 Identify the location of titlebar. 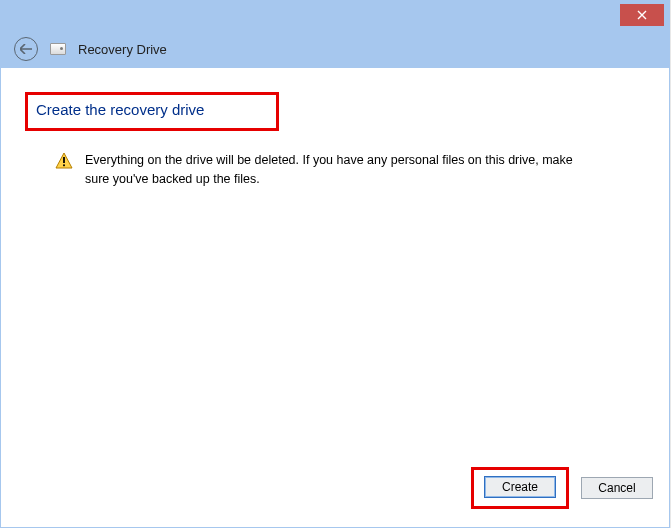
(335, 15).